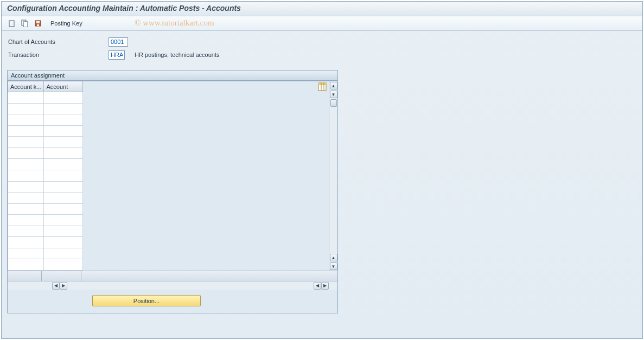  I want to click on chart-of-accounts-label: Chart of Accounts, so click(59, 42).